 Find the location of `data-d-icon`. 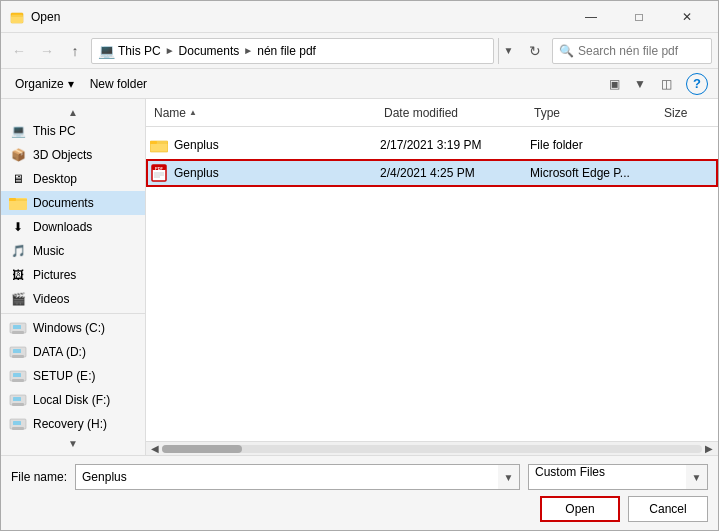

data-d-icon is located at coordinates (18, 352).